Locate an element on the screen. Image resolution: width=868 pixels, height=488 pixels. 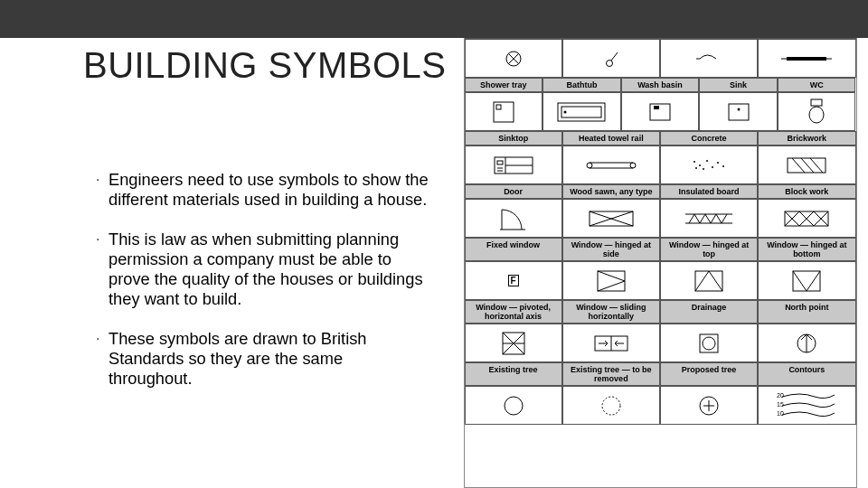
table-header: WC is located at coordinates (817, 85).